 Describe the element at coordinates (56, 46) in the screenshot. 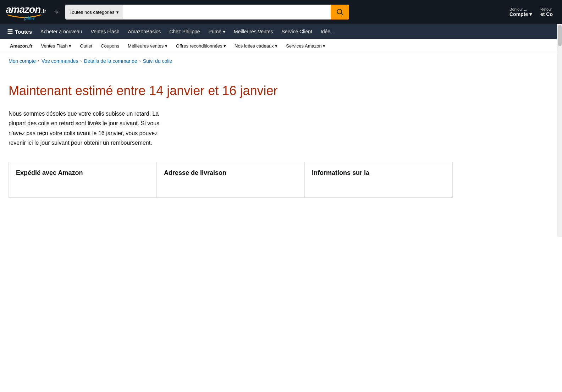

I see `ter-nav-ventes-flash: Ventes Flash ▾` at that location.